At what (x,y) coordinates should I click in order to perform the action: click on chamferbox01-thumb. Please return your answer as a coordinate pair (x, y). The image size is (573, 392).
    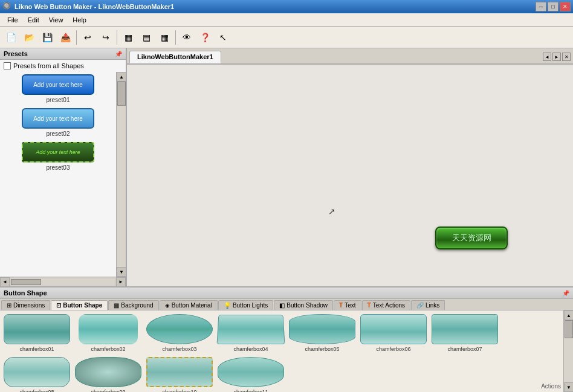
    Looking at the image, I should click on (37, 329).